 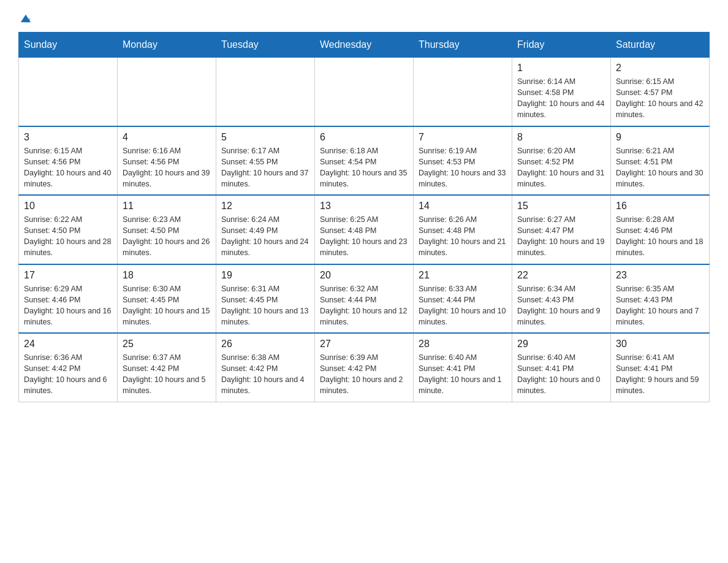 What do you see at coordinates (561, 206) in the screenshot?
I see `day-number: 15` at bounding box center [561, 206].